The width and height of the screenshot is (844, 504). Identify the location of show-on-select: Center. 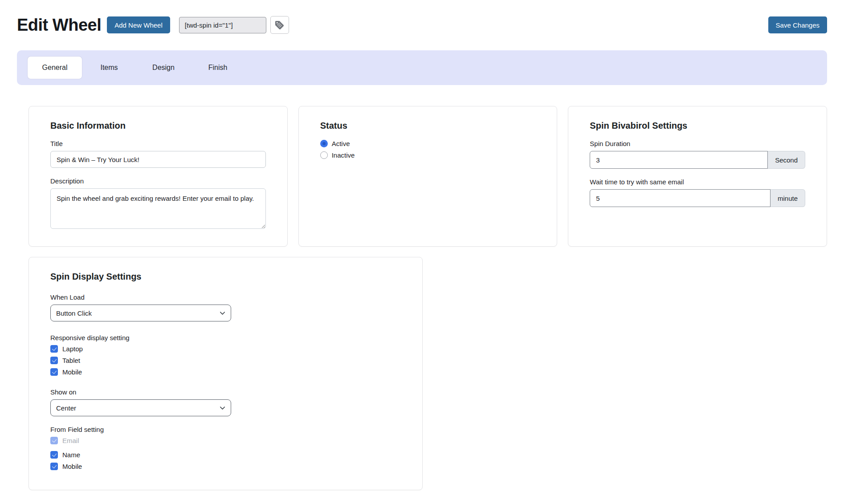
(141, 408).